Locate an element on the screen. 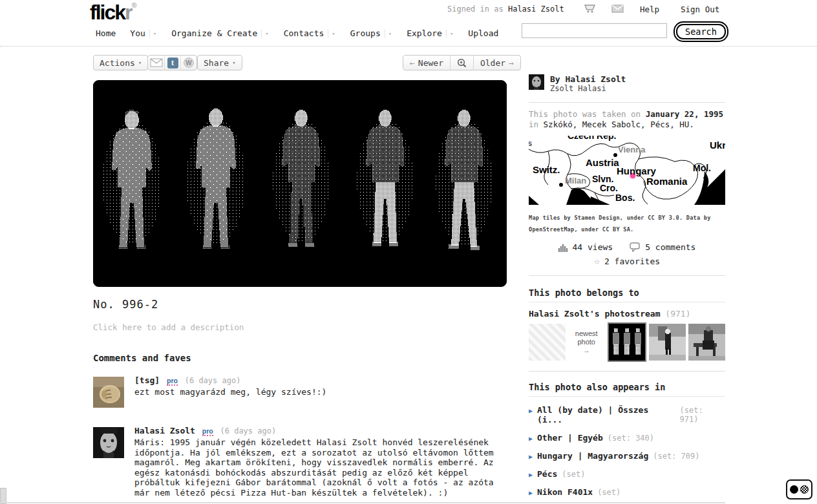  newest-label: photo is located at coordinates (586, 342).